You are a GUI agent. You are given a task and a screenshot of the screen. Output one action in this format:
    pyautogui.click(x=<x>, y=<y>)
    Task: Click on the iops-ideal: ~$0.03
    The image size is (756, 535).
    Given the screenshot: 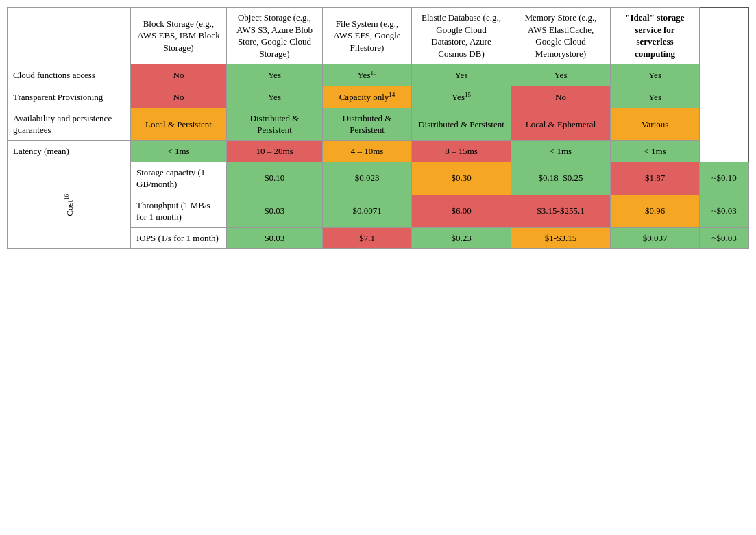 What is the action you would take?
    pyautogui.click(x=724, y=238)
    